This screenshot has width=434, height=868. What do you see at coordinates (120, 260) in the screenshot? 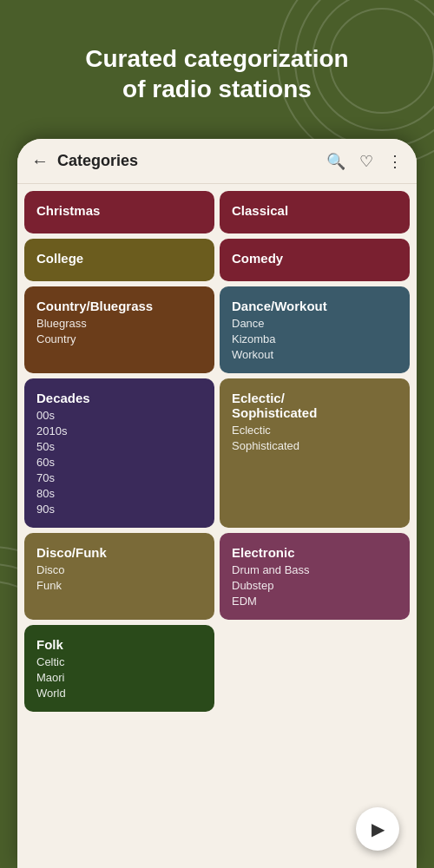
I see `category-college: College` at bounding box center [120, 260].